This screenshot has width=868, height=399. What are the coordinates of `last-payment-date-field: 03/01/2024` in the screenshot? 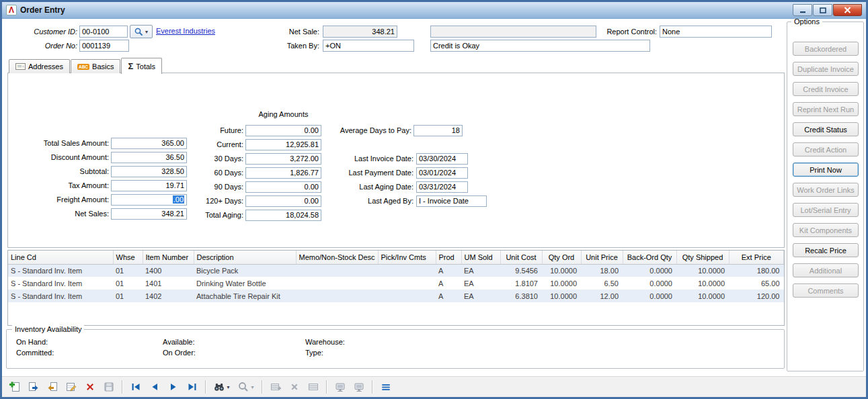 It's located at (442, 173).